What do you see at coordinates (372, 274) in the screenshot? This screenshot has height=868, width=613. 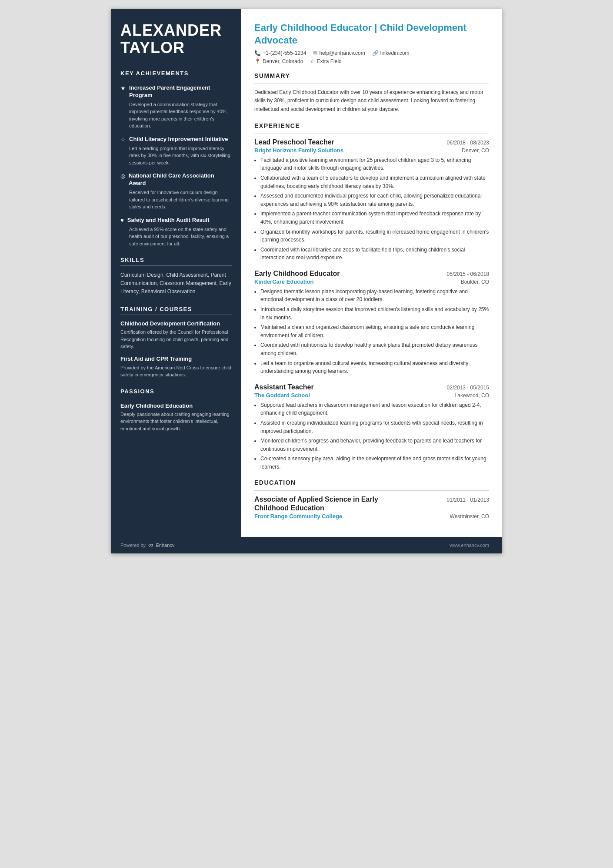 I see `exp-header-2: Early Childhood Educator 05/2015 - 06/20…` at bounding box center [372, 274].